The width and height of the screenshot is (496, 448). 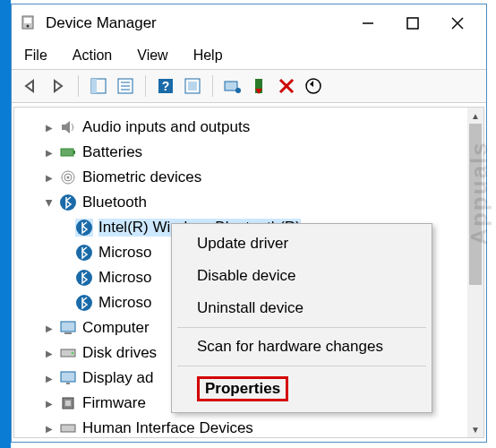 What do you see at coordinates (249, 56) in the screenshot?
I see `menubar: File Action View Help` at bounding box center [249, 56].